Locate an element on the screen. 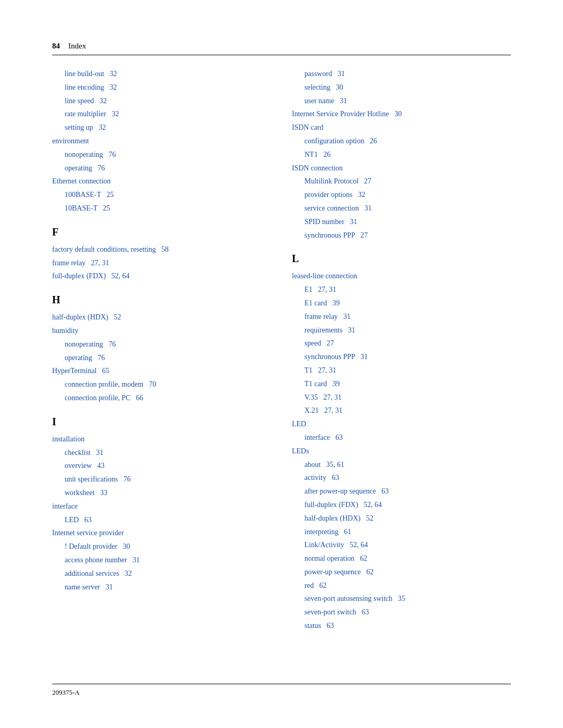 The image size is (563, 728). index-link: E1 card 39 is located at coordinates (322, 303).